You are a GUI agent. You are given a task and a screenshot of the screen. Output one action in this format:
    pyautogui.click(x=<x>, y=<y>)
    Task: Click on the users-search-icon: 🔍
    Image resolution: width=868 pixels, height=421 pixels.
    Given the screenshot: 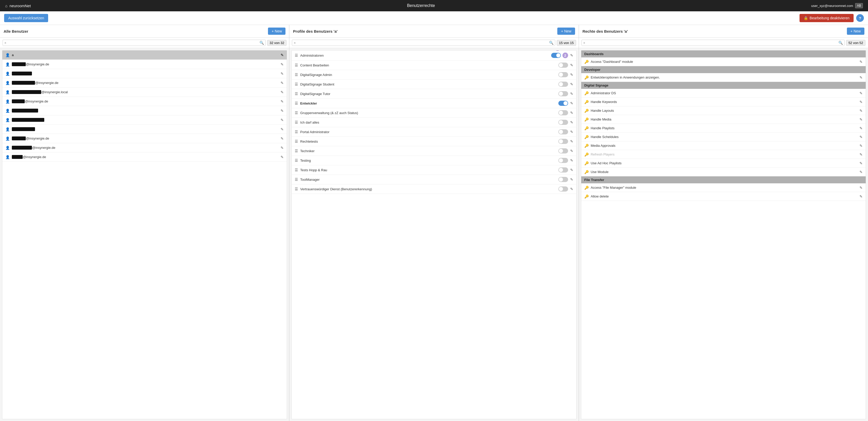 What is the action you would take?
    pyautogui.click(x=261, y=43)
    